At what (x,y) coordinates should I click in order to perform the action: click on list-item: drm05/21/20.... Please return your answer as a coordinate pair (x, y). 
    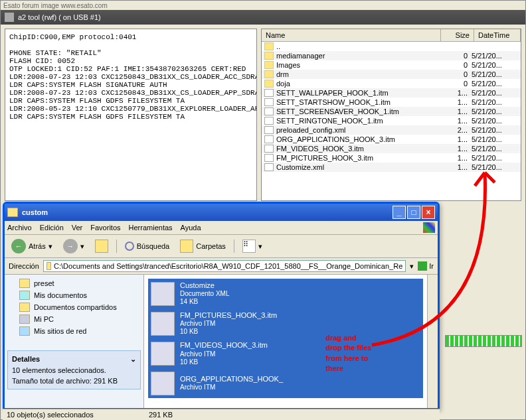
    Looking at the image, I should click on (391, 74).